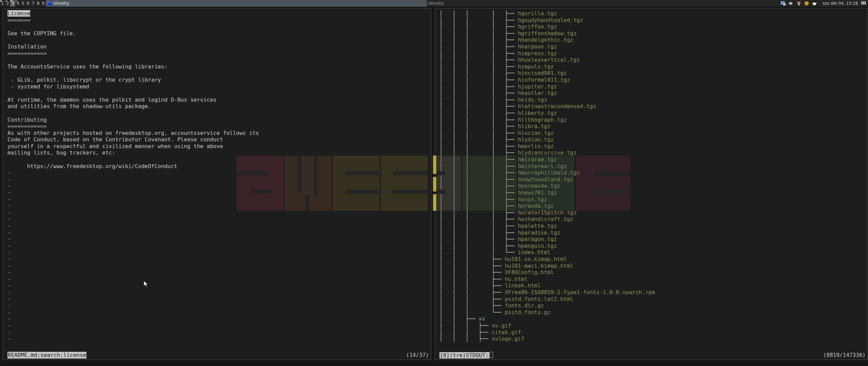  I want to click on clock-text: szo okt 04, 13:18, so click(840, 3).